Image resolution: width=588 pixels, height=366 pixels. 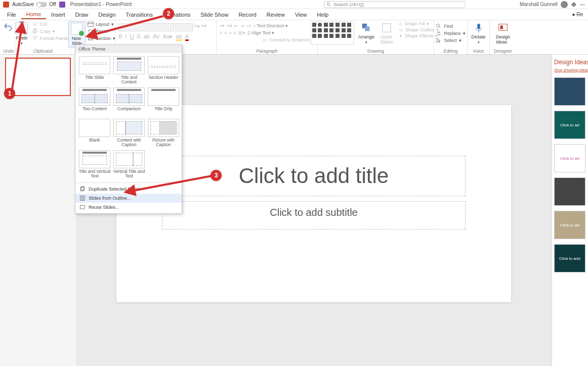 I want to click on annotation-marker-1: 1, so click(x=10, y=94).